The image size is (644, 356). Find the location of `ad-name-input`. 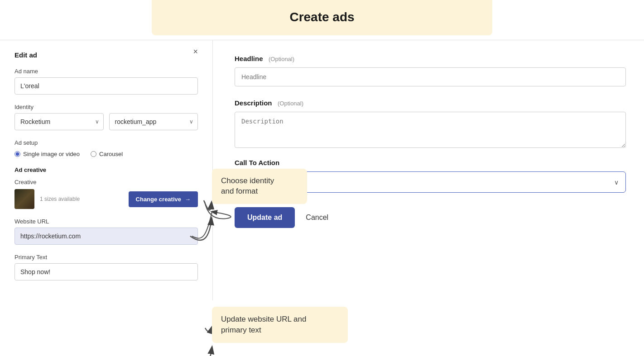

ad-name-input is located at coordinates (106, 86).